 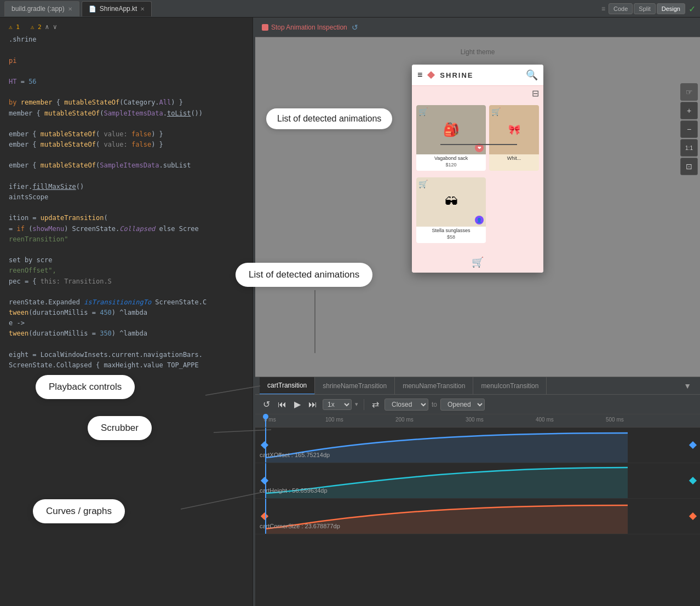 I want to click on code-line-scre: set by scre, so click(x=126, y=261).